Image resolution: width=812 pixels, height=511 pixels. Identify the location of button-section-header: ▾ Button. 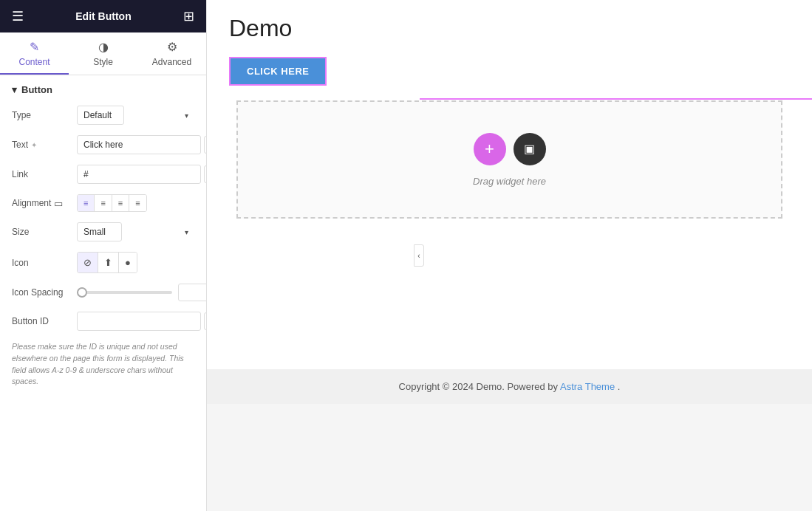
(103, 90).